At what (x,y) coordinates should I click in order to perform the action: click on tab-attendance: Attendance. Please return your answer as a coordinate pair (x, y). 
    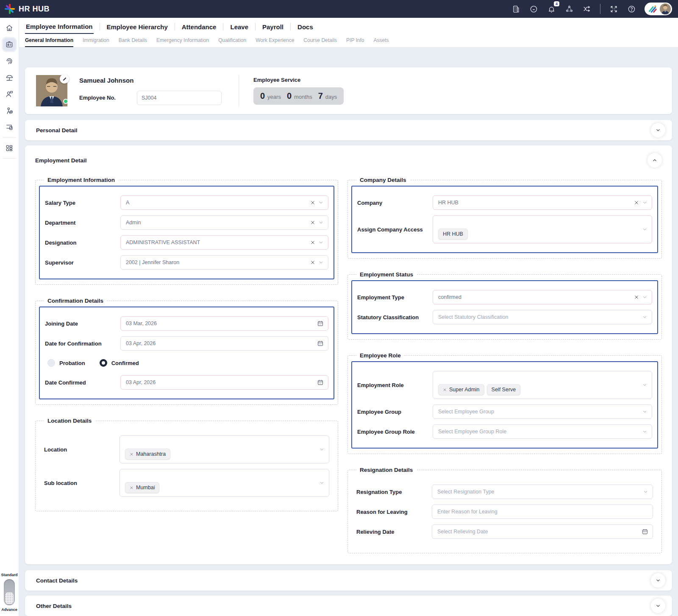
    Looking at the image, I should click on (199, 28).